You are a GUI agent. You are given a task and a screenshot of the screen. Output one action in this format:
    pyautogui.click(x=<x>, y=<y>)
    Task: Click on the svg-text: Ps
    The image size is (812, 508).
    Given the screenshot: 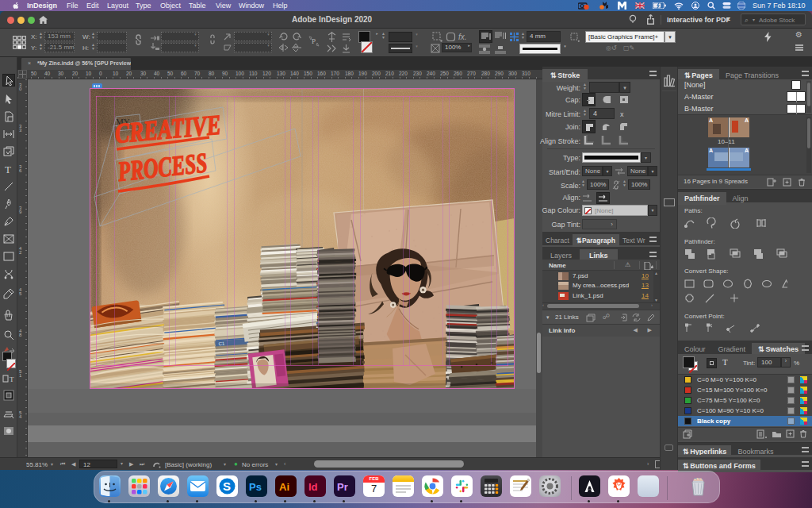 What is the action you would take?
    pyautogui.click(x=255, y=487)
    